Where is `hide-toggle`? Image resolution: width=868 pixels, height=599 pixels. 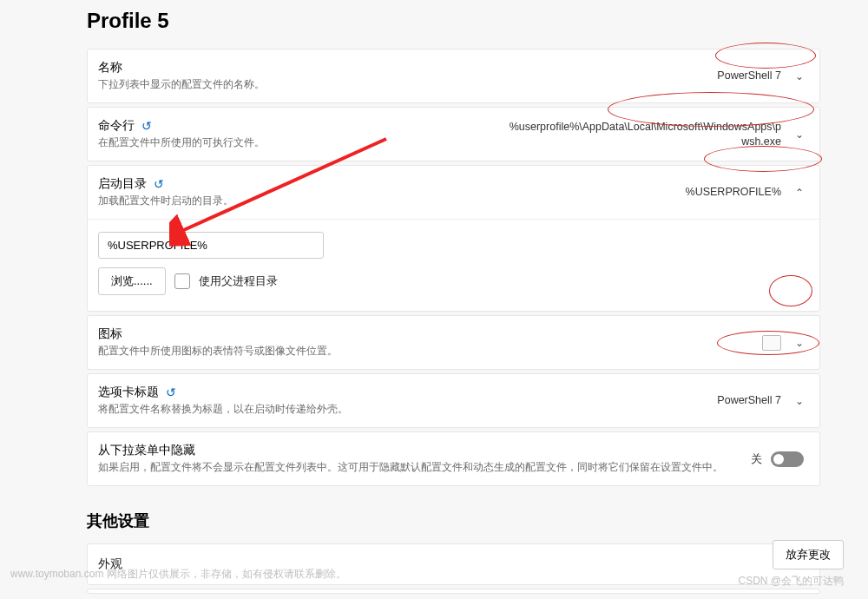 hide-toggle is located at coordinates (787, 459).